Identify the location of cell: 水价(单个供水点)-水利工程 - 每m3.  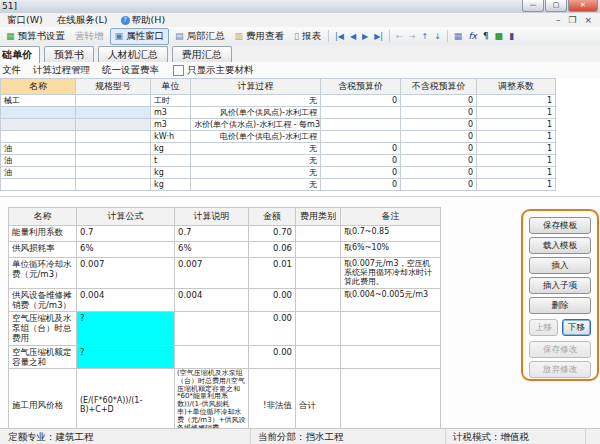
(256, 125).